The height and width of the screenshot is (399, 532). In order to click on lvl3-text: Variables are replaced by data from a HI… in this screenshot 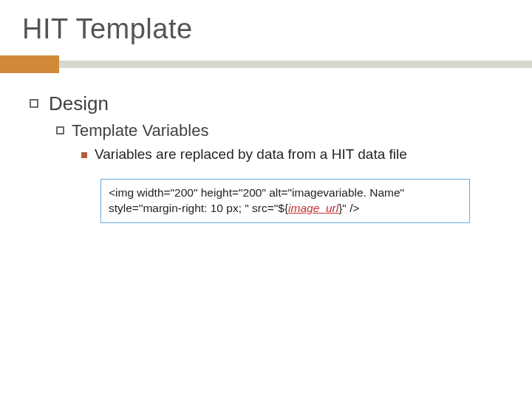, I will do `click(251, 154)`.